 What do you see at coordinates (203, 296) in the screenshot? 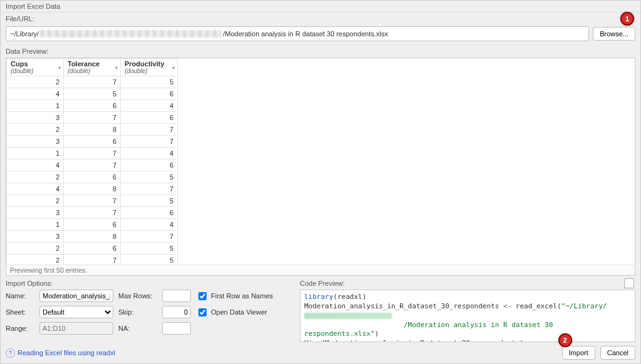
I see `first-row-checkbox` at bounding box center [203, 296].